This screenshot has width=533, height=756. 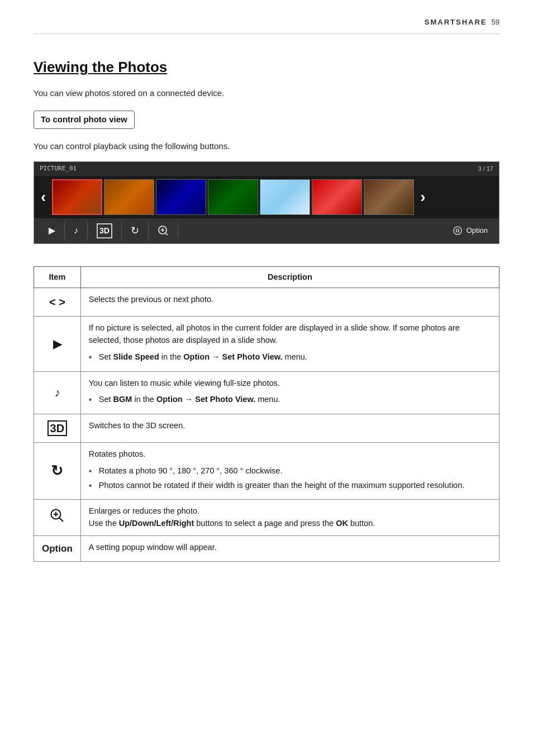 I want to click on table-row: ▶ If no picture is selected, all photos …, so click(x=267, y=344).